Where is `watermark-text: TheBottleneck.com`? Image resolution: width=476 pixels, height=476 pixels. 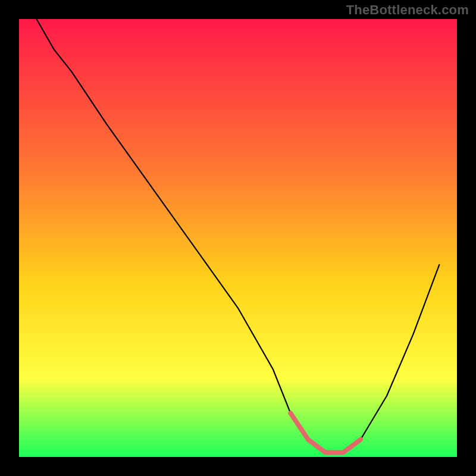
watermark-text: TheBottleneck.com is located at coordinates (408, 10).